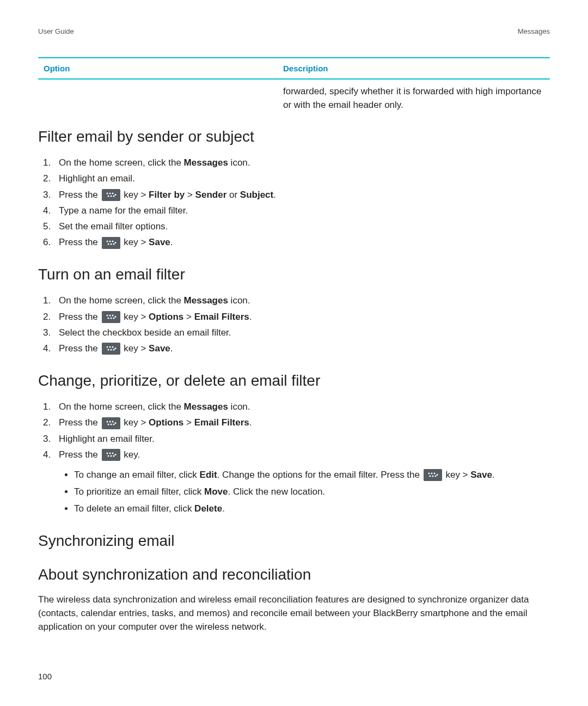 Image resolution: width=588 pixels, height=706 pixels. Describe the element at coordinates (302, 332) in the screenshot. I see `list-item: Select the checkbox beside an email filt…` at that location.